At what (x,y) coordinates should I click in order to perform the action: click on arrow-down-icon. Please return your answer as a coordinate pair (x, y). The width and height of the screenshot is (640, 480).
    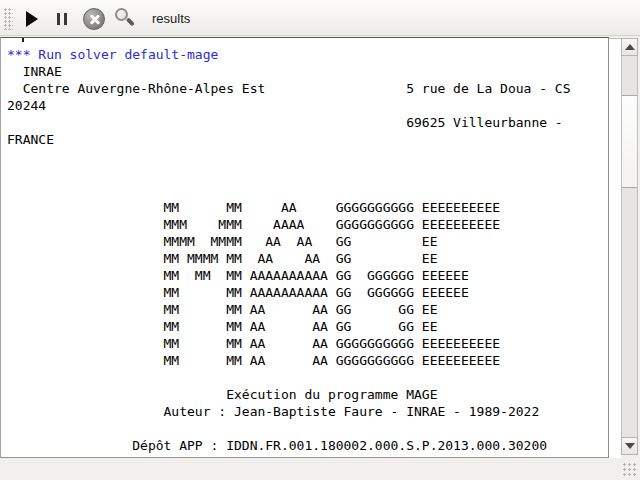
    Looking at the image, I should click on (630, 446).